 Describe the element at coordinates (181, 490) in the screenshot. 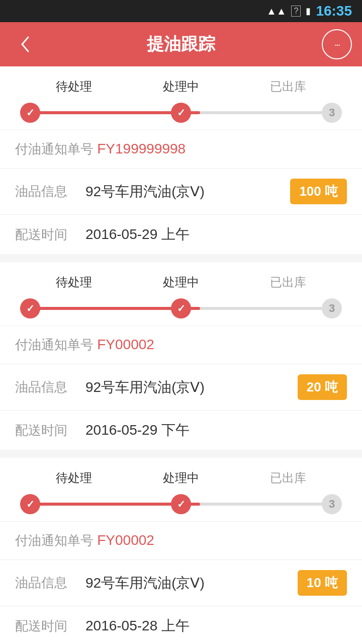

I see `progress-section-2: 待处理处理中已出库✓✓3` at that location.